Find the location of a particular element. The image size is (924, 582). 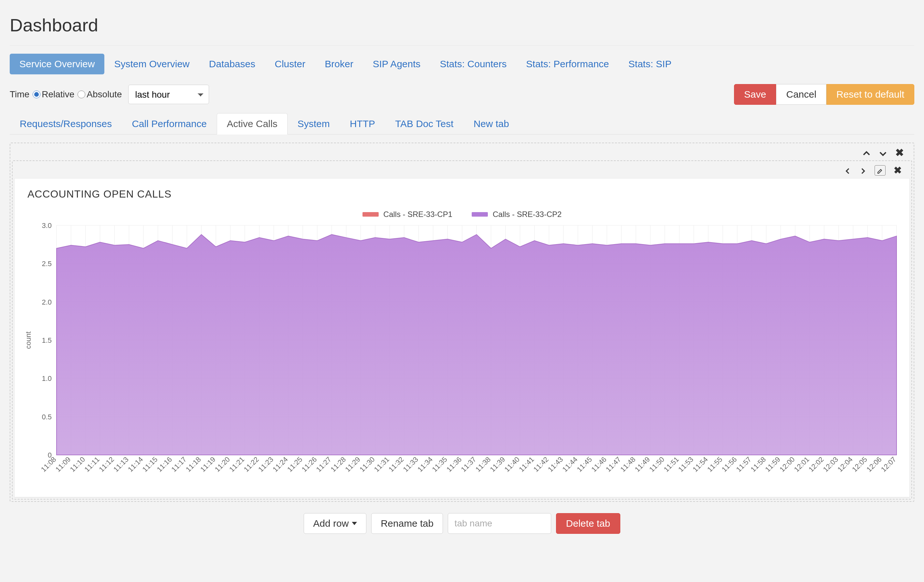

panel-close-icon: ✖ is located at coordinates (898, 170).